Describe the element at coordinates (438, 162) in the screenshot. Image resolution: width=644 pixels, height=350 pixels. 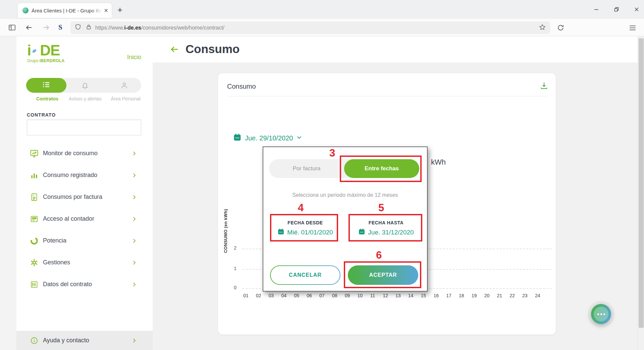
I see `chart-unit-label: kWh` at that location.